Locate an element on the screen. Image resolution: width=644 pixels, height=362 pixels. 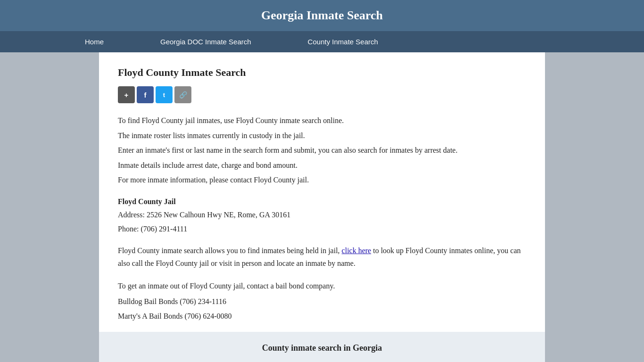
share-button-twitter: t is located at coordinates (164, 95).